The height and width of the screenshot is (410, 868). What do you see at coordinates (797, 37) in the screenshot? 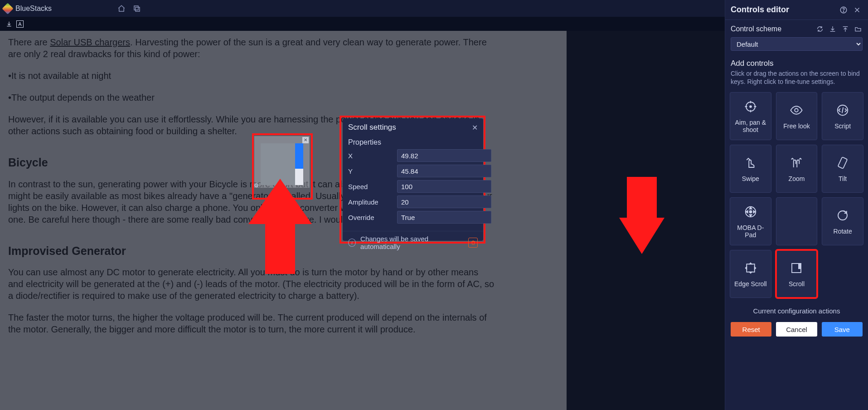
I see `control-scheme-section: Control scheme Default` at bounding box center [797, 37].